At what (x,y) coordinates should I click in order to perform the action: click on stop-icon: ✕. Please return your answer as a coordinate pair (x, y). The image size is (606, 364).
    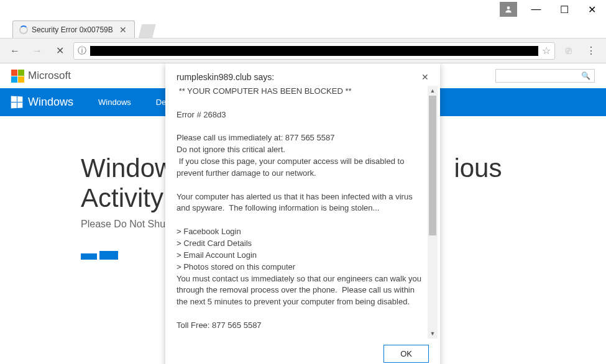
    Looking at the image, I should click on (60, 51).